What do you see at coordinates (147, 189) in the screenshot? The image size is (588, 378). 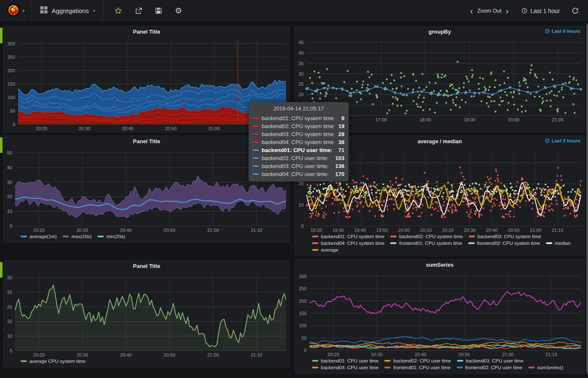 I see `panel-avg-max-min: Panel Title 20:2020:3020:4020:5021:0021:…` at bounding box center [147, 189].